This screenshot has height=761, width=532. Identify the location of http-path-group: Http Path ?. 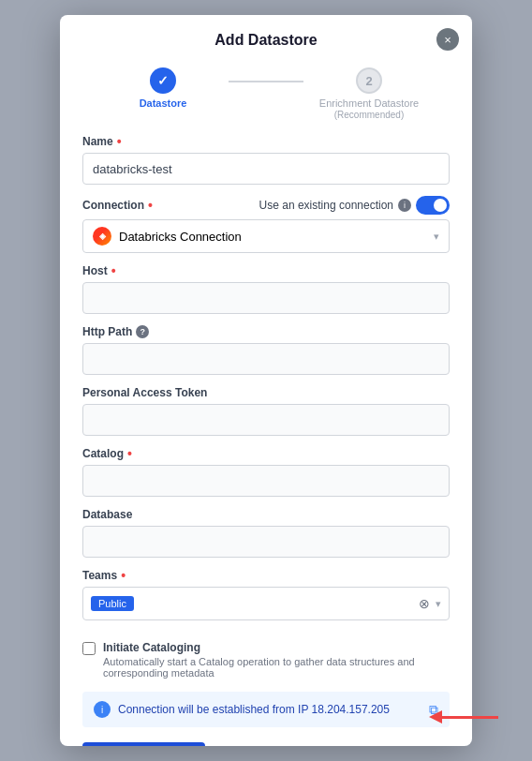
(266, 351).